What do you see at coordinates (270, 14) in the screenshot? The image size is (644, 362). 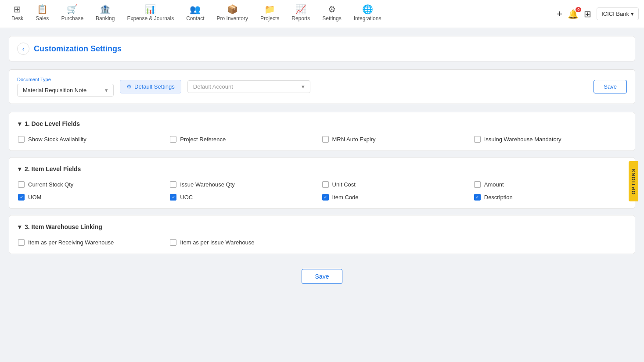 I see `nav-projects: 📁 Projects` at bounding box center [270, 14].